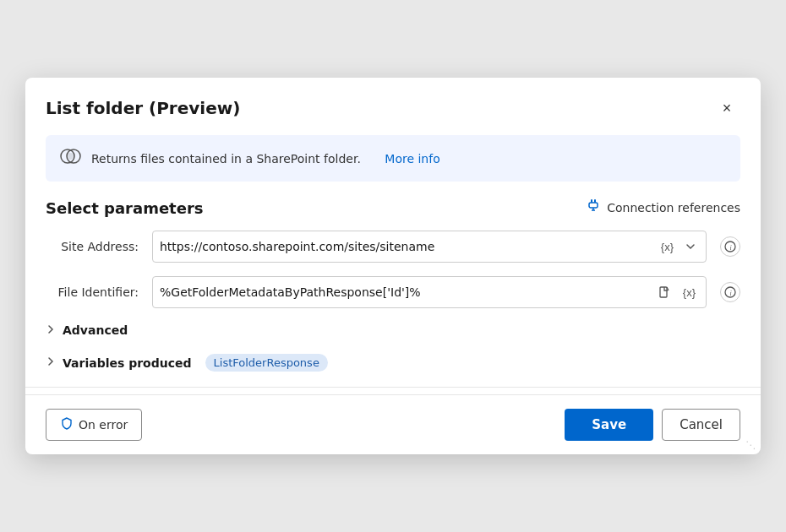 The width and height of the screenshot is (786, 532). I want to click on cancel-button: Cancel, so click(701, 425).